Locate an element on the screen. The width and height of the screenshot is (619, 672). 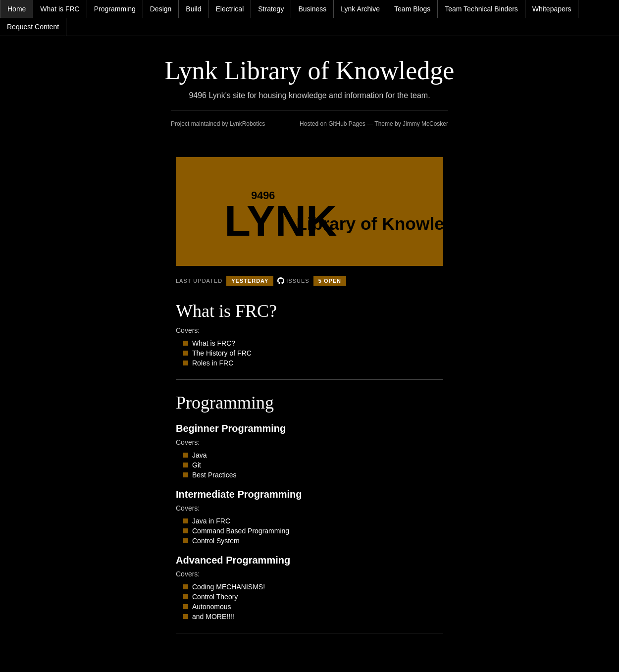
list-item: Java is located at coordinates (313, 455).